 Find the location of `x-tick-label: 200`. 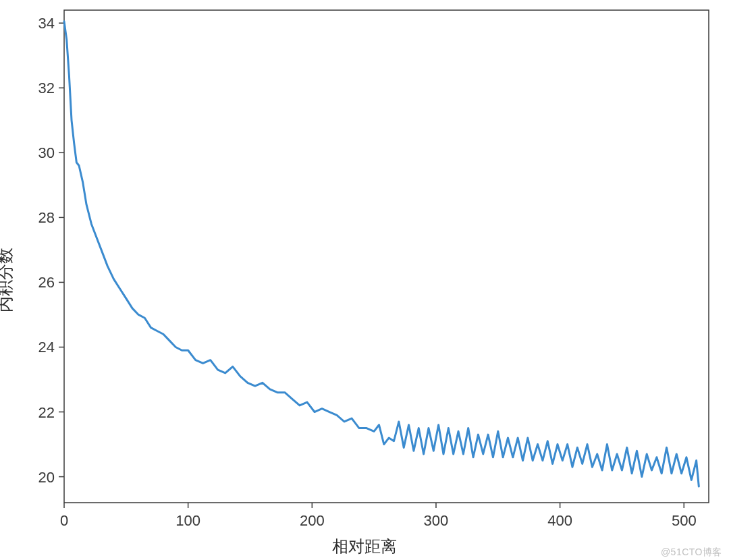

x-tick-label: 200 is located at coordinates (312, 521).